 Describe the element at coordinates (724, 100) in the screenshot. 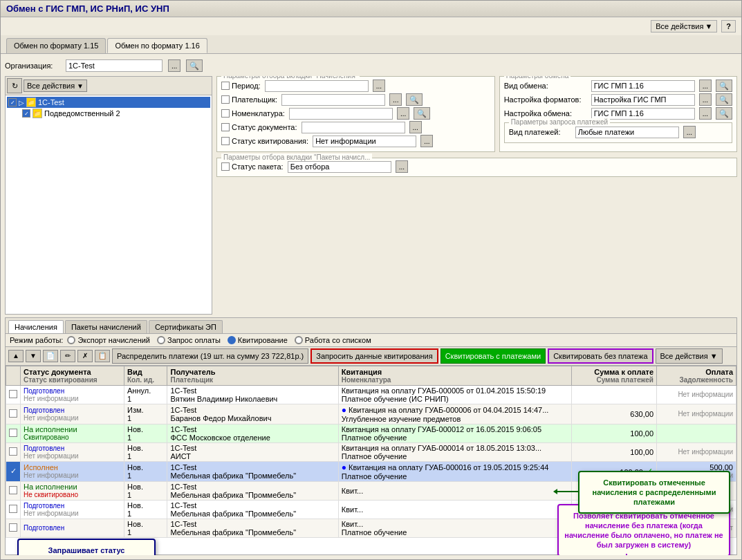

I see `format-settings-search-btn: 🔍` at that location.